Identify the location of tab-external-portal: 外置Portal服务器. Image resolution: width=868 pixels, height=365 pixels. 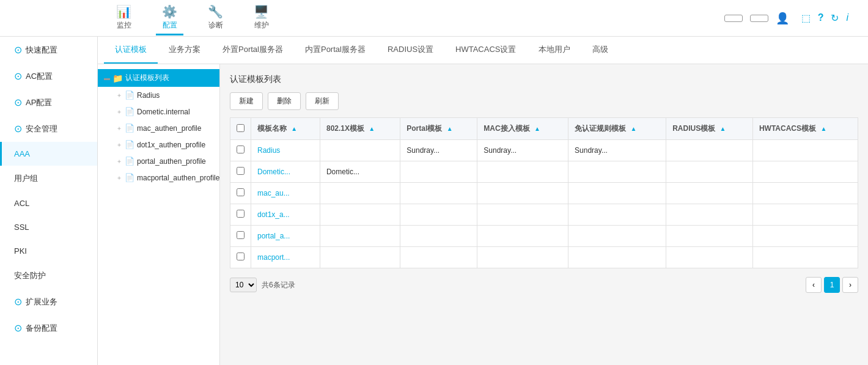
(253, 50).